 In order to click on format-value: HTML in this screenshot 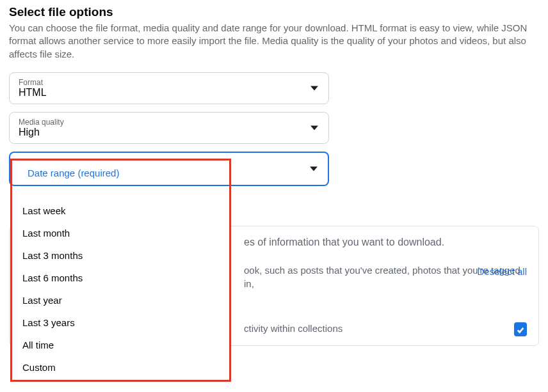, I will do `click(169, 93)`.